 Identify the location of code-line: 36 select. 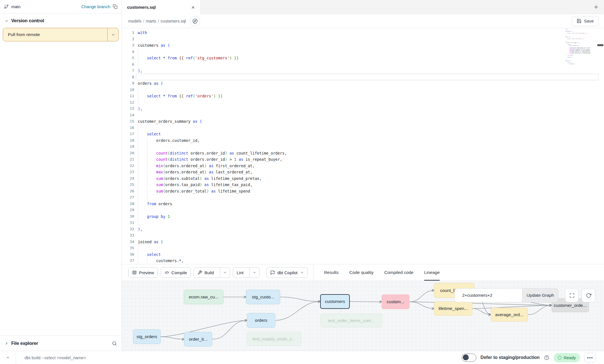
(363, 254).